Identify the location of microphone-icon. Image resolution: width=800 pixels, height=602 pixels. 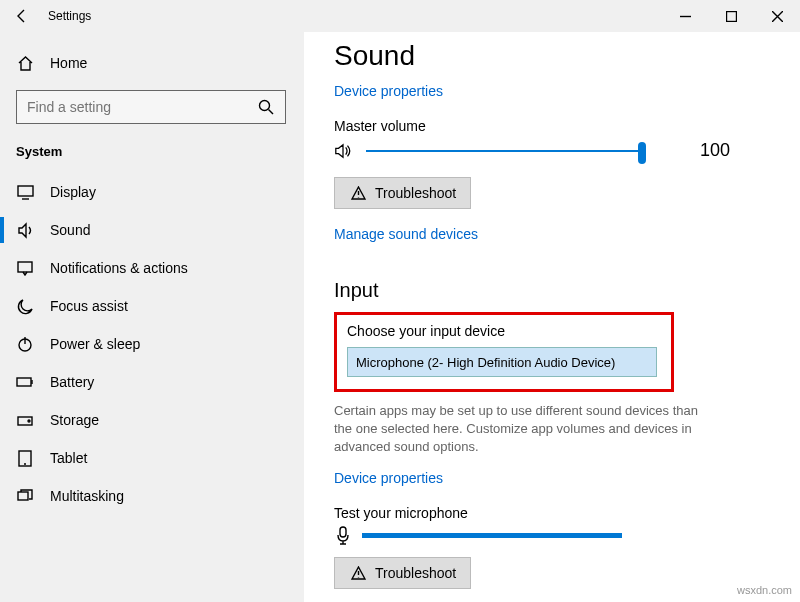
(343, 536).